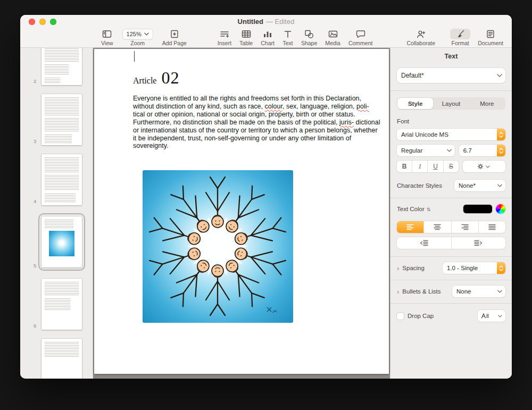  I want to click on circle-of-children-illustration, so click(218, 247).